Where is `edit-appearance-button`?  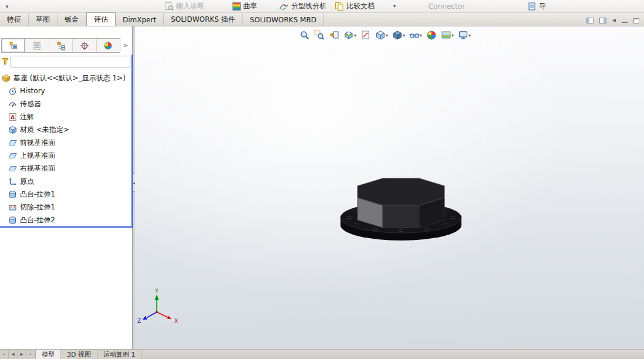 edit-appearance-button is located at coordinates (431, 35).